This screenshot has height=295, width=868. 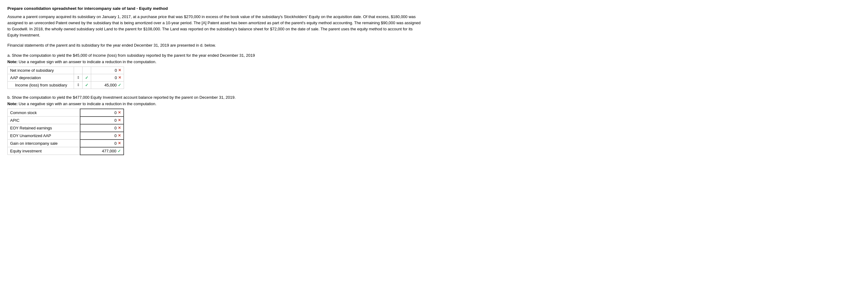 What do you see at coordinates (102, 136) in the screenshot?
I see `section-b-value-3: 0✕` at bounding box center [102, 136].